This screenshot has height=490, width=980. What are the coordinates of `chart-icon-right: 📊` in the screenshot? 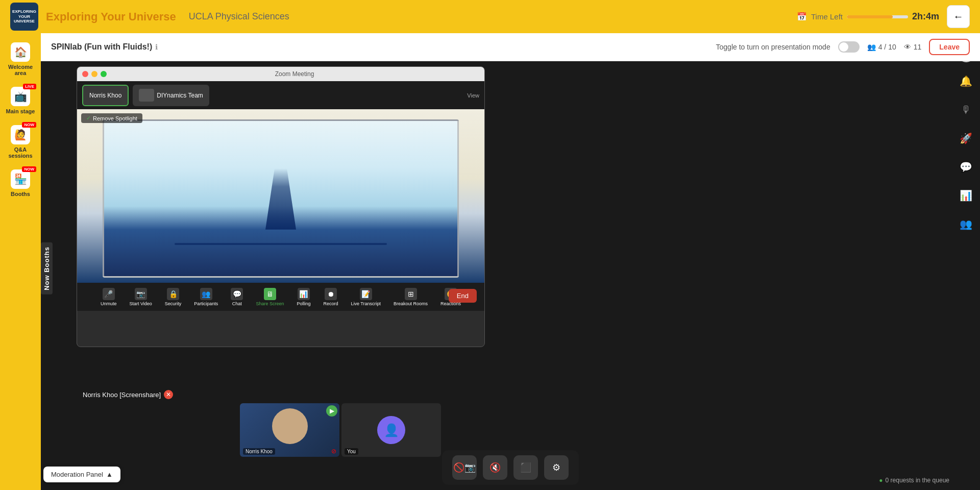 It's located at (966, 195).